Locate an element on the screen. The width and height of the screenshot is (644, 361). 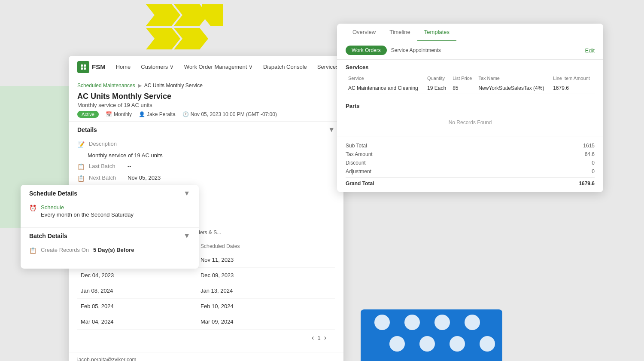
details-section-title: Details is located at coordinates (87, 130).